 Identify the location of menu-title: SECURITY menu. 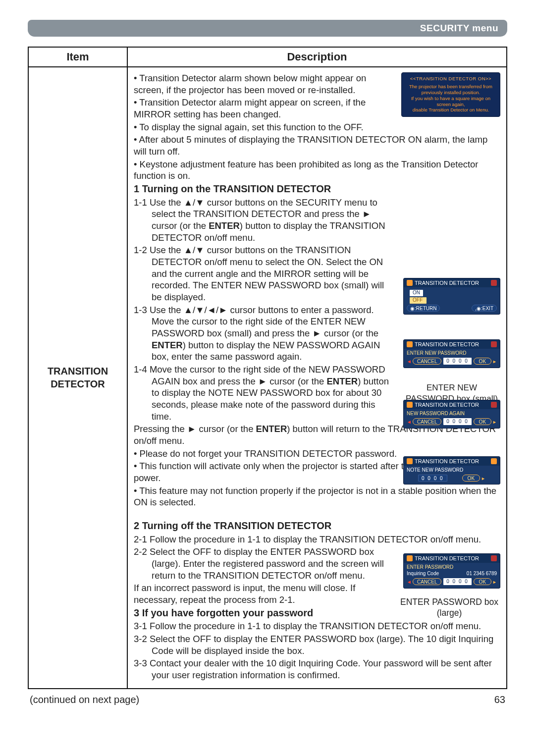
(459, 28).